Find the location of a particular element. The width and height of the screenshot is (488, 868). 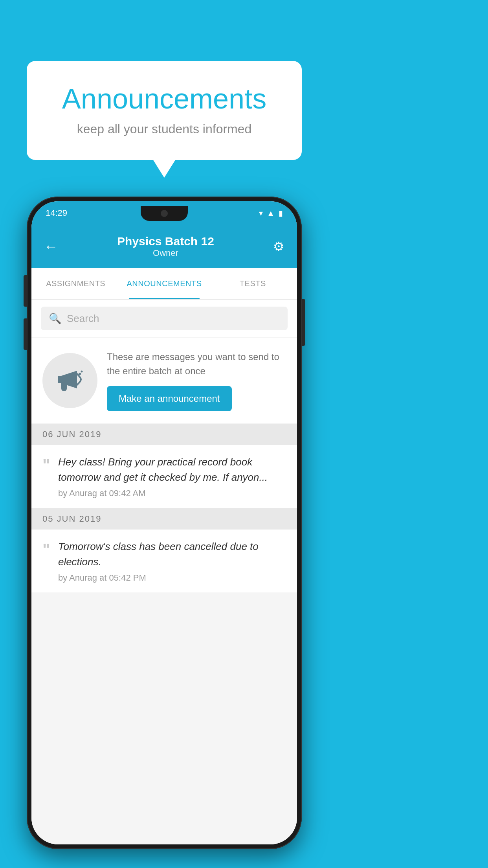

back-button: ← is located at coordinates (51, 246).